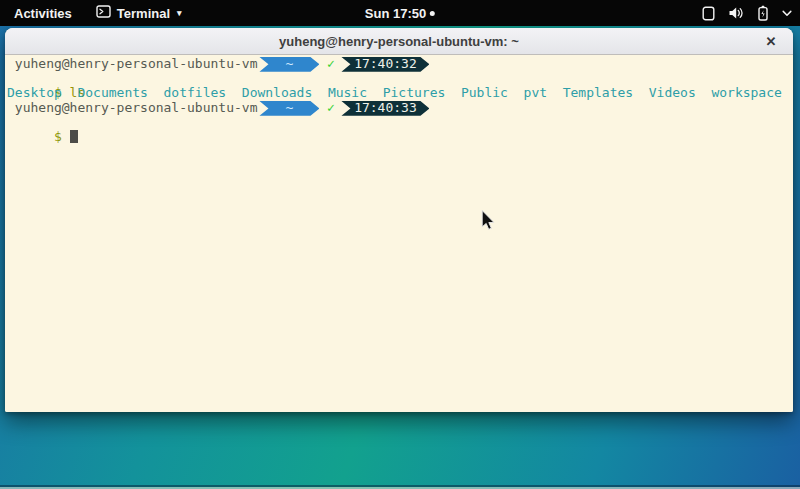 This screenshot has height=489, width=800. I want to click on activities-button: Activities, so click(43, 13).